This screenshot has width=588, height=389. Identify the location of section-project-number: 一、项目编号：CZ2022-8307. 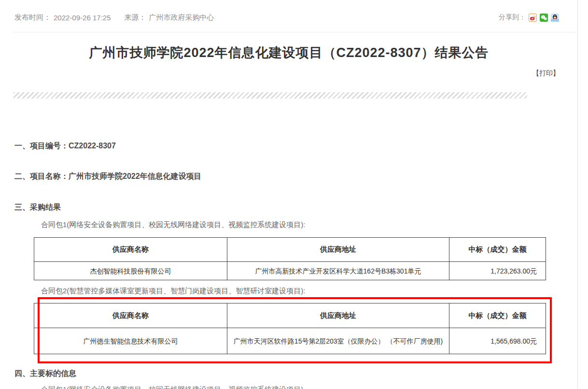
(301, 146).